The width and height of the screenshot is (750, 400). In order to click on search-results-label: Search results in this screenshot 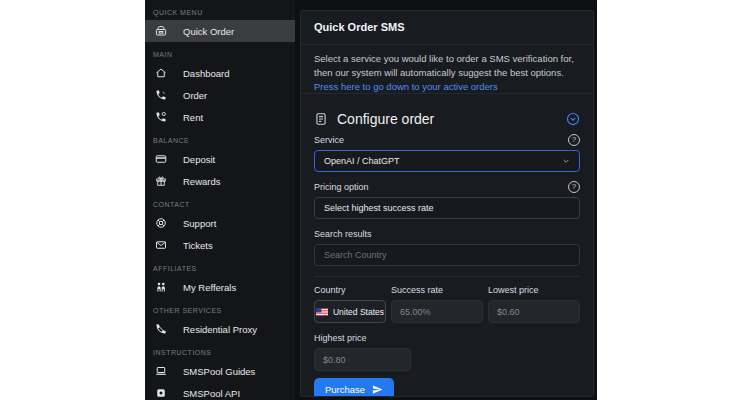, I will do `click(343, 234)`.